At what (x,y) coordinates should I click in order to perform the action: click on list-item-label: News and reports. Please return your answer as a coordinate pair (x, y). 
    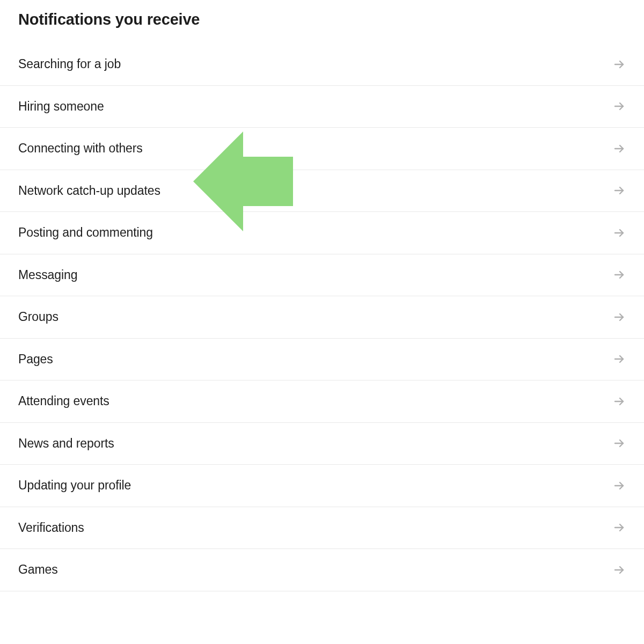
    Looking at the image, I should click on (67, 443).